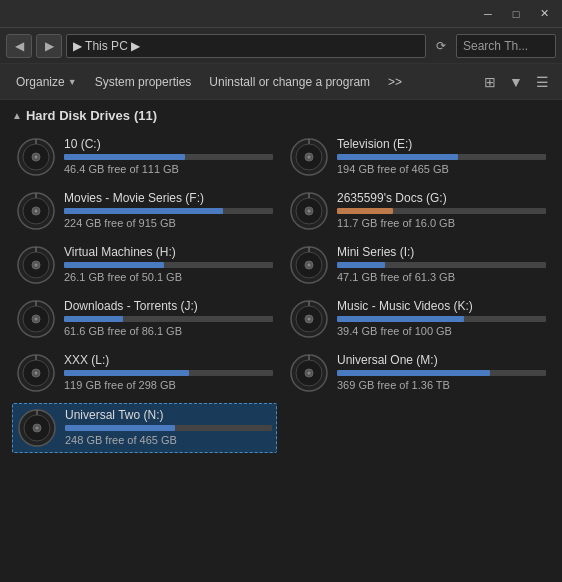  Describe the element at coordinates (281, 82) in the screenshot. I see `toolbar: Organize ▼ System properties Uninstall o…` at that location.